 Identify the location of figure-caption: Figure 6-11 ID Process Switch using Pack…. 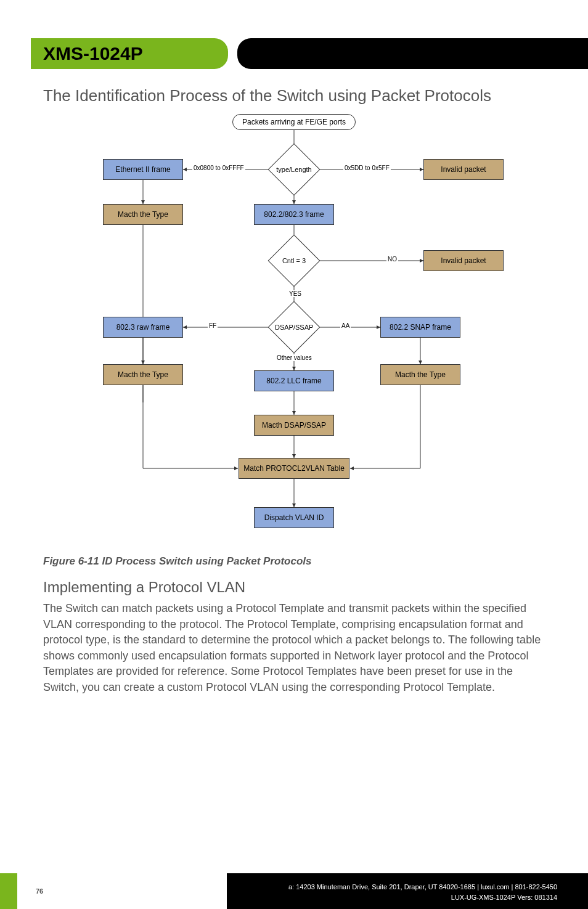
(294, 561).